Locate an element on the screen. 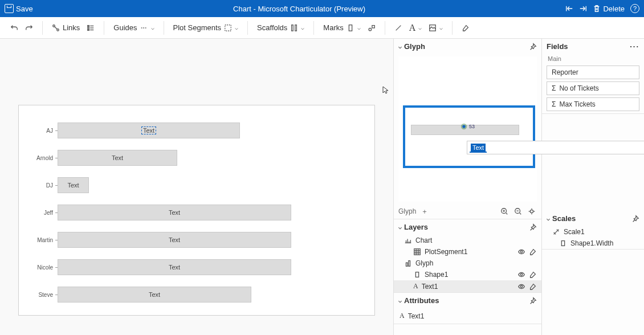 This screenshot has height=335, width=644. line-mark-button is located at coordinates (398, 28).